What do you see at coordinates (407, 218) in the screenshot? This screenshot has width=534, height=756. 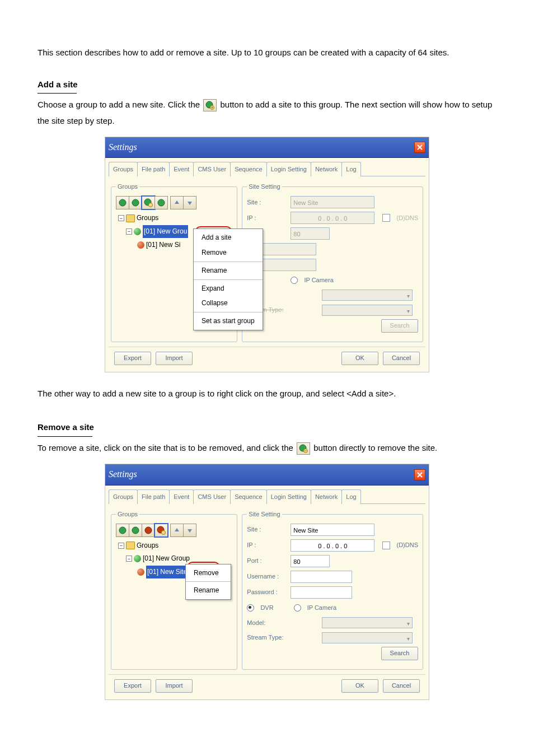 I see `ddns-label: (D)DNS` at bounding box center [407, 218].